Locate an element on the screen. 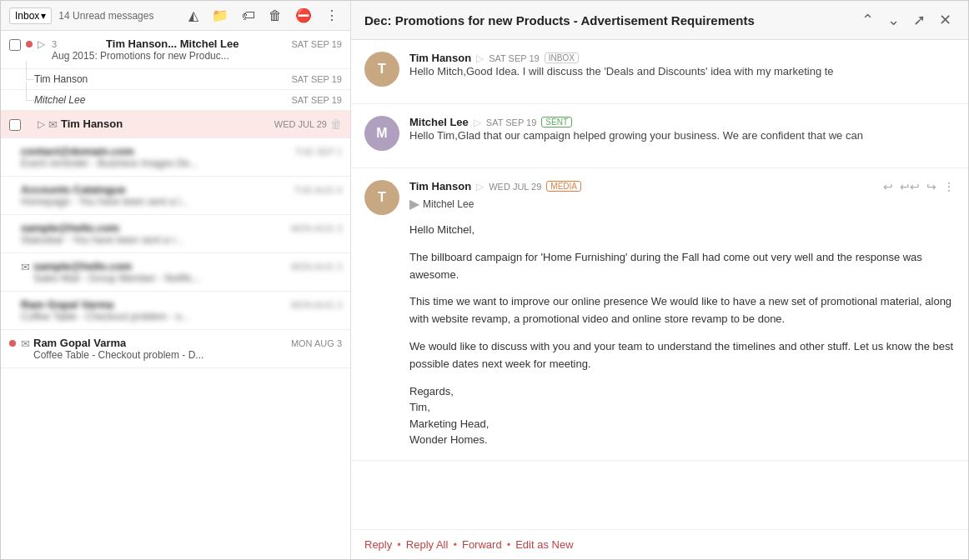 The image size is (969, 560). email-date-8: MON AUG 3 is located at coordinates (317, 343).